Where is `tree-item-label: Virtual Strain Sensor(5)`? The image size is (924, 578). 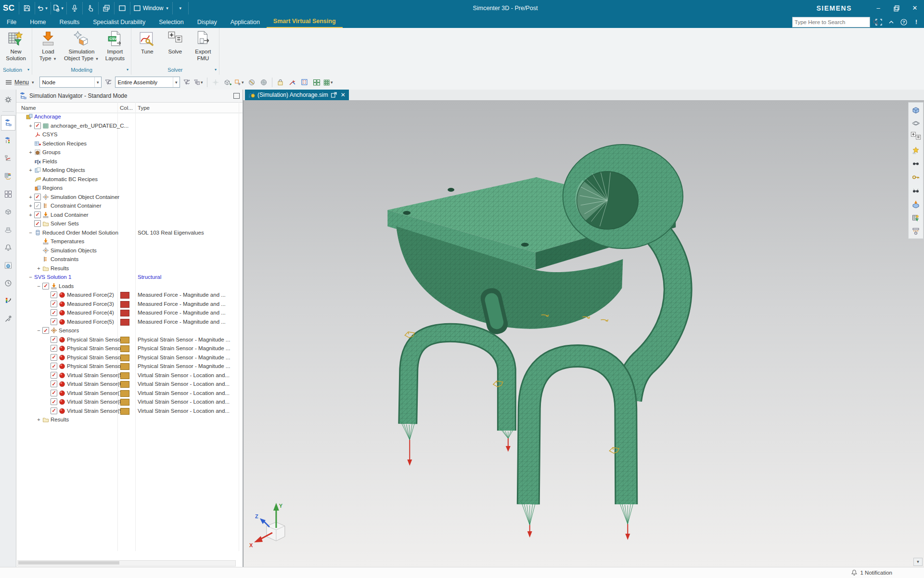
tree-item-label: Virtual Strain Sensor(5) is located at coordinates (95, 375).